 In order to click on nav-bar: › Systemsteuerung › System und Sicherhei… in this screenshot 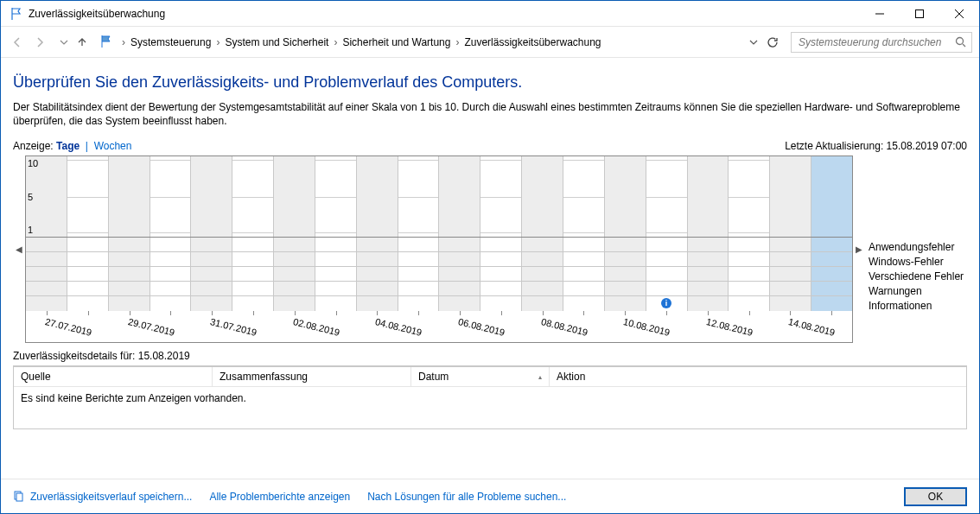, I will do `click(490, 42)`.